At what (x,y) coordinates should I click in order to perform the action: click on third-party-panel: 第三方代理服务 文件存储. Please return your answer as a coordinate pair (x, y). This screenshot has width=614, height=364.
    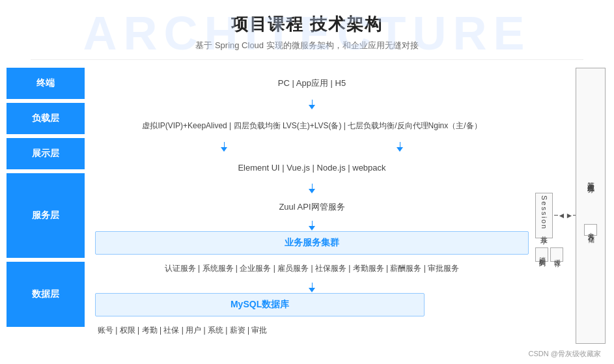
    Looking at the image, I should click on (591, 206).